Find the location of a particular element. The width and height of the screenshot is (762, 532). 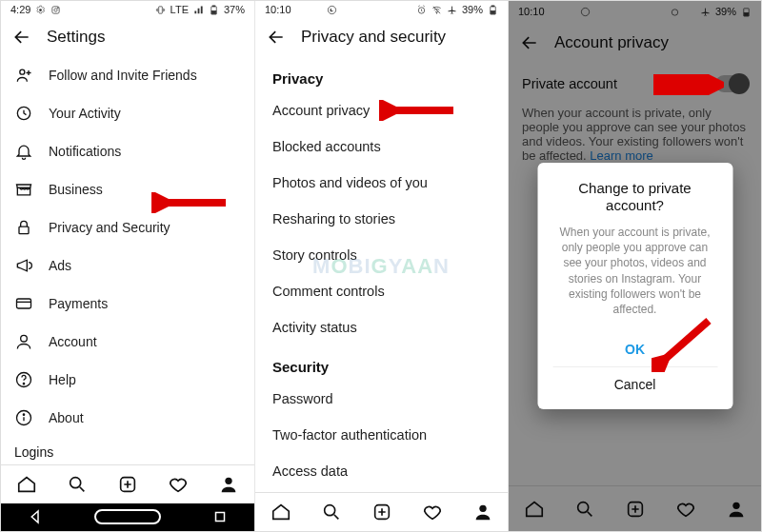

section-security: Security is located at coordinates (381, 364).